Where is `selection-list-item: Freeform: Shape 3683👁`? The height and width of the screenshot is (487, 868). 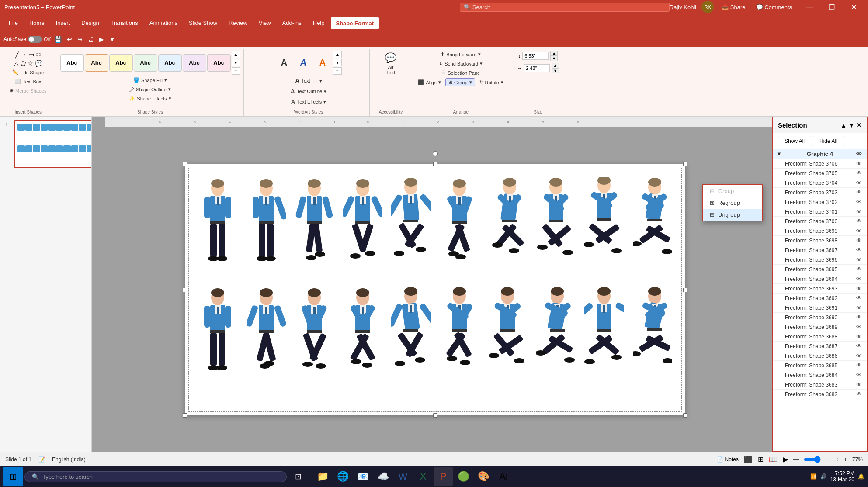 selection-list-item: Freeform: Shape 3683👁 is located at coordinates (820, 385).